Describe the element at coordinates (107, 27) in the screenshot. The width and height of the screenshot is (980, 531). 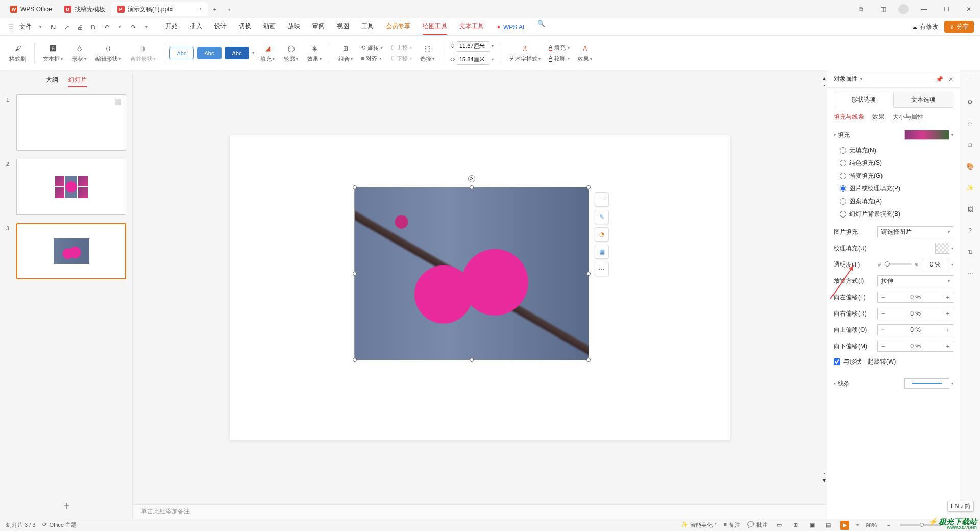
I see `undo-icon: ↶` at that location.